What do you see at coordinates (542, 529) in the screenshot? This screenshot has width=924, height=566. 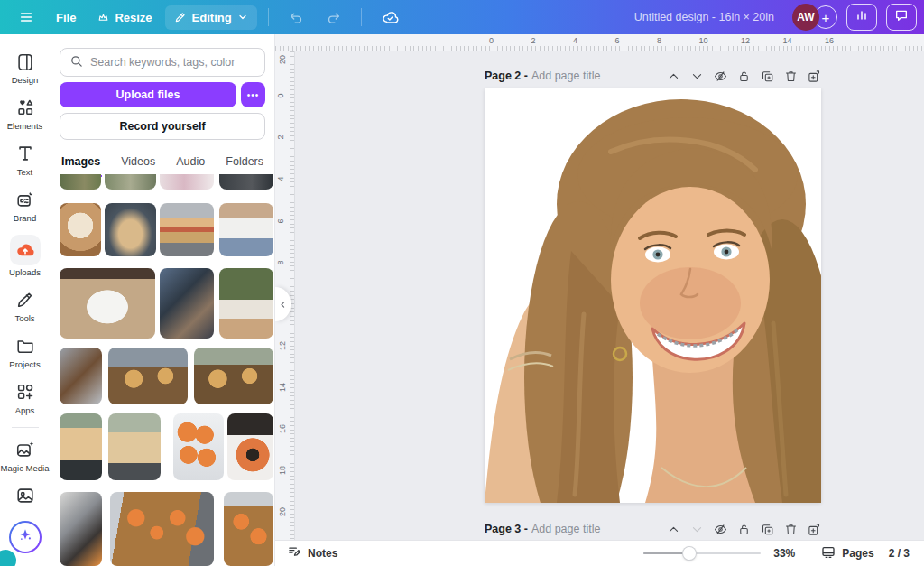 I see `page3-title: Page 3 - Add page title` at bounding box center [542, 529].